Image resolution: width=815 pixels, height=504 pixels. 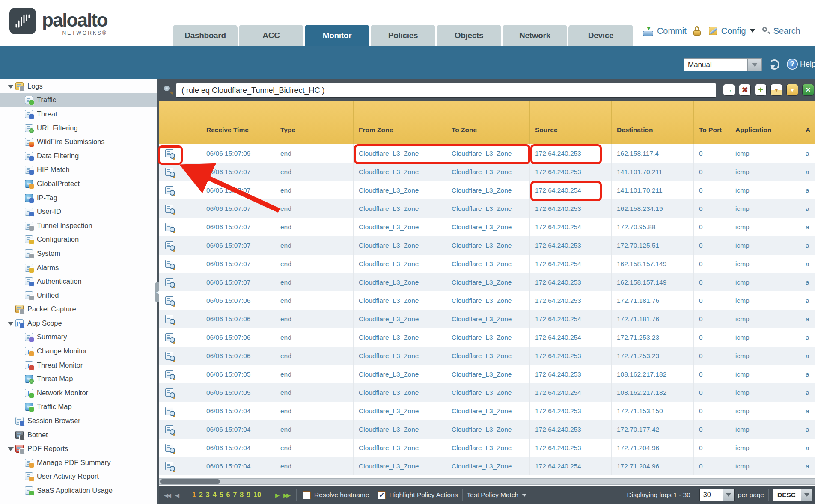 What do you see at coordinates (78, 253) in the screenshot?
I see `sidebar-item-system: System` at bounding box center [78, 253].